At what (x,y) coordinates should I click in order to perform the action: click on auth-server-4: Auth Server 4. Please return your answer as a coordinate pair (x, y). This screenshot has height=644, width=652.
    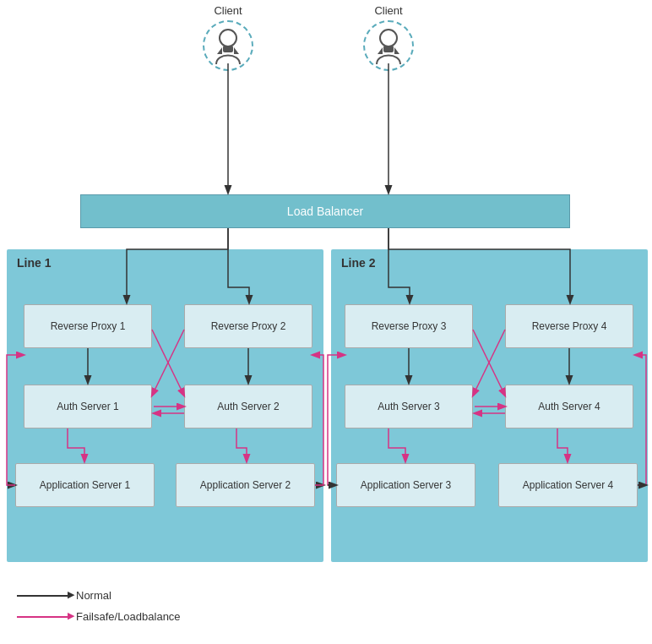
    Looking at the image, I should click on (569, 407).